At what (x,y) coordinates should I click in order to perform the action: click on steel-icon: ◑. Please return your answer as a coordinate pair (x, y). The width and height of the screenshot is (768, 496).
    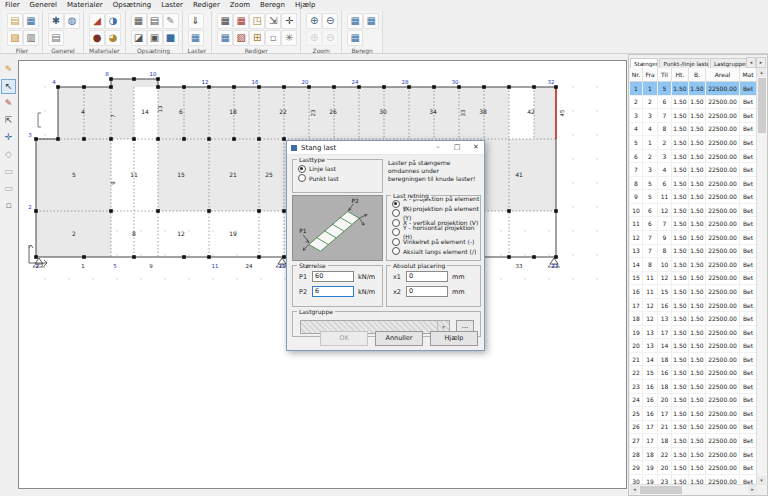
    Looking at the image, I should click on (113, 21).